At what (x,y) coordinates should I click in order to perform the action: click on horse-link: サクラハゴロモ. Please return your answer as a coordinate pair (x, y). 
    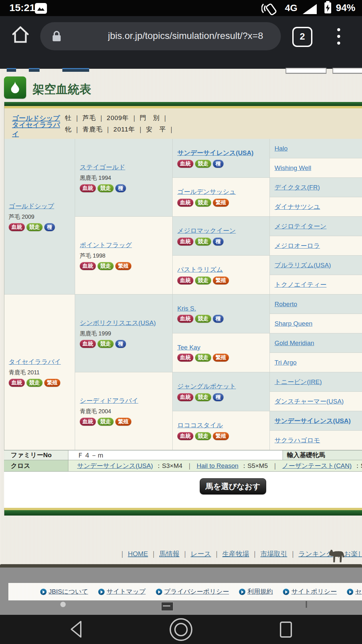
    Looking at the image, I should click on (318, 440).